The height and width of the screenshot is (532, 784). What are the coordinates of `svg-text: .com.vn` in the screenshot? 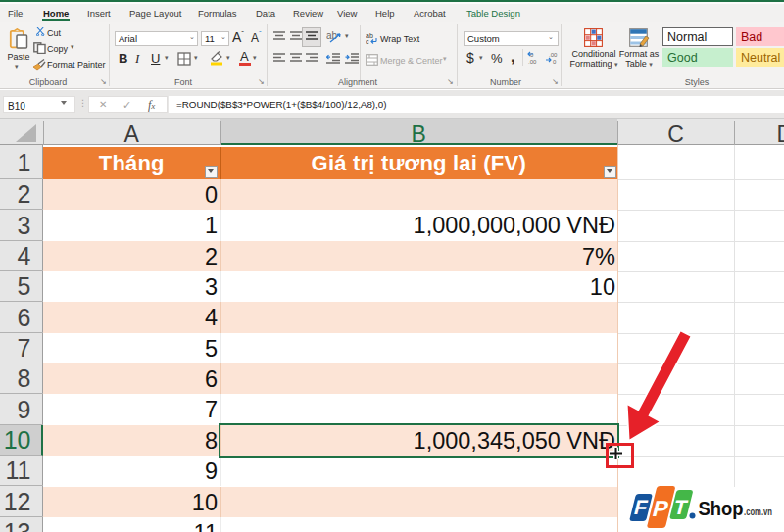 It's located at (759, 511).